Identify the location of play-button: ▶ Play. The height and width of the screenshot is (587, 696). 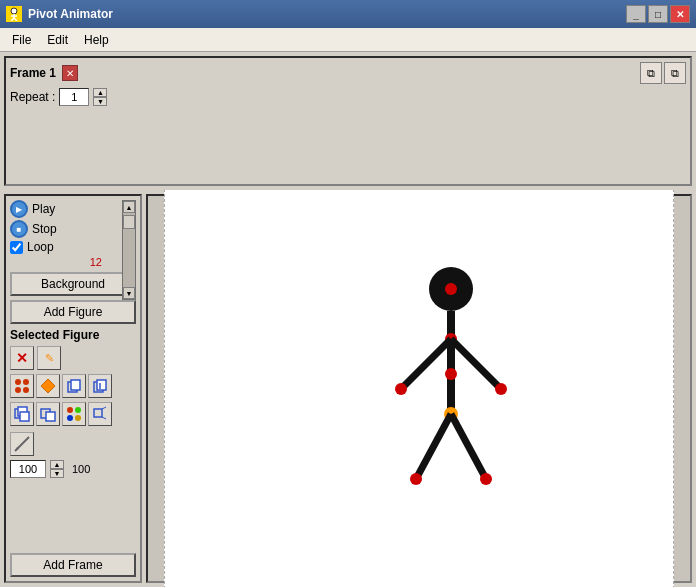
(65, 209).